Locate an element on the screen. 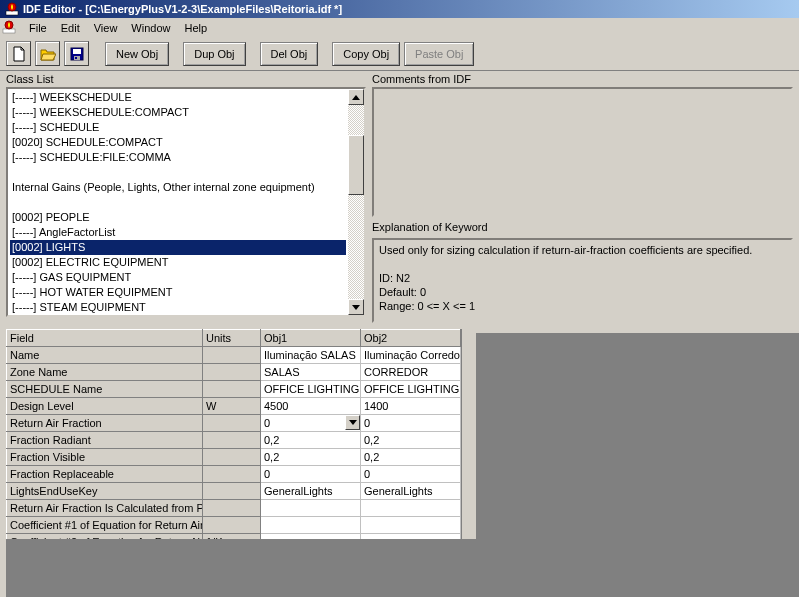 Image resolution: width=799 pixels, height=597 pixels. list-item: [-----] HOT WATER EQUIPMENT is located at coordinates (178, 292).